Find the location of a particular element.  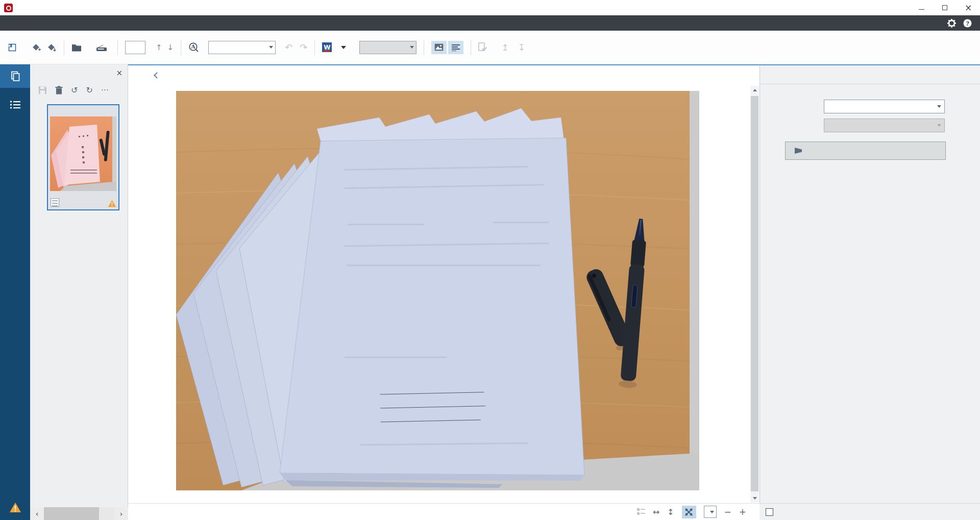

scan-button is located at coordinates (103, 48).